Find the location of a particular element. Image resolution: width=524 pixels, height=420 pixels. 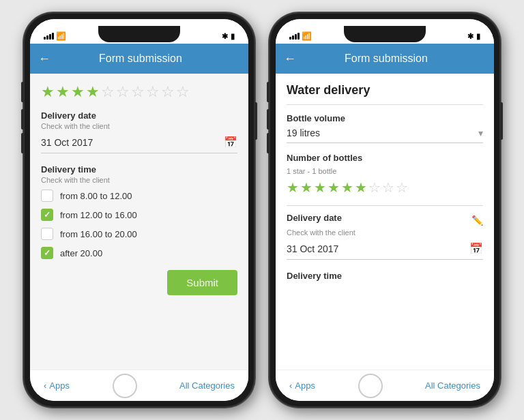

time-option-3: from 16.00 to 20.00 is located at coordinates (139, 234).